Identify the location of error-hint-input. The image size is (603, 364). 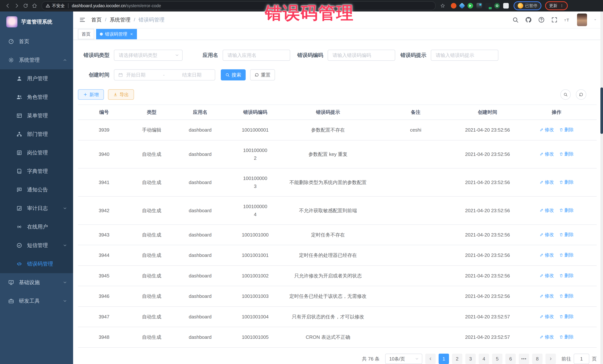
(464, 55).